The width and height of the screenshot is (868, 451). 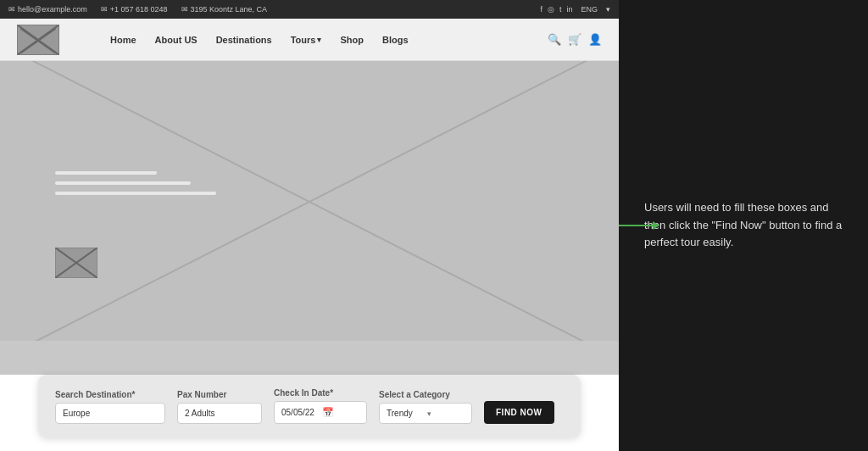 I want to click on hero-text-lines, so click(x=136, y=183).